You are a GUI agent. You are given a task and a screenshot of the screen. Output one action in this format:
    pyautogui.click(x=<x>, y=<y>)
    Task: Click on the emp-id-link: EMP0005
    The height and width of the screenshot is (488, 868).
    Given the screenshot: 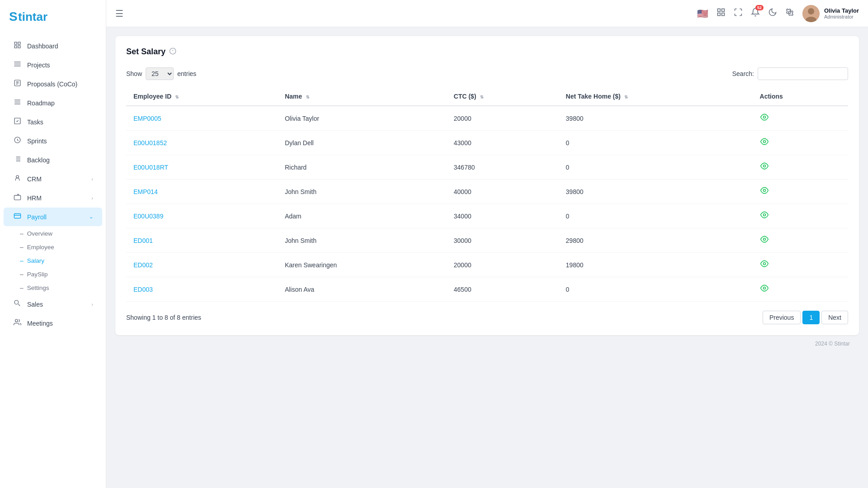 What is the action you would take?
    pyautogui.click(x=147, y=118)
    